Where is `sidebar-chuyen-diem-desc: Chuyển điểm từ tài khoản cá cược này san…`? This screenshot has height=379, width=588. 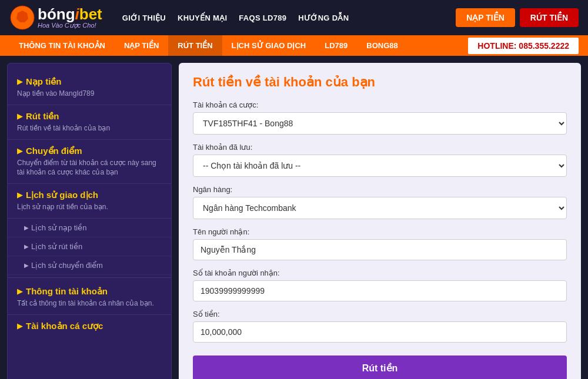
sidebar-chuyen-diem-desc: Chuyển điểm từ tài khoản cá cược này san… is located at coordinates (89, 168).